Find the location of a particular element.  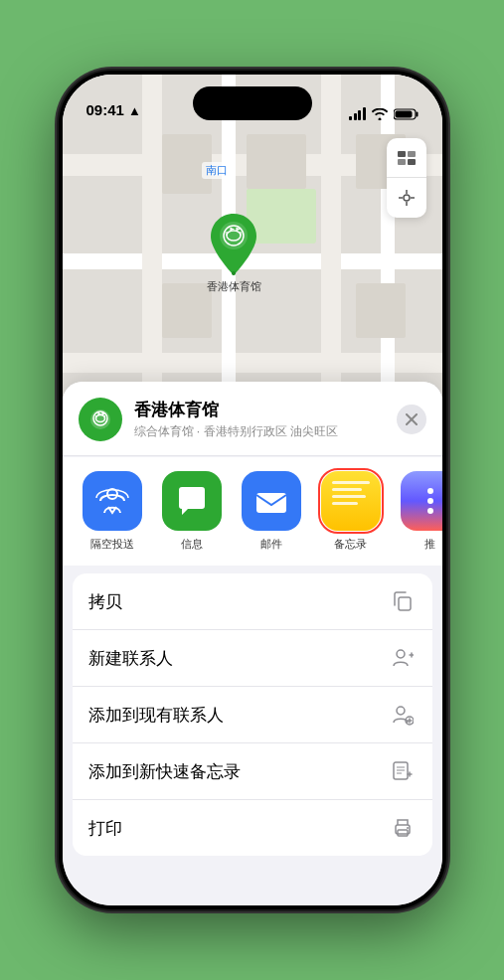

map-type-button is located at coordinates (407, 158).